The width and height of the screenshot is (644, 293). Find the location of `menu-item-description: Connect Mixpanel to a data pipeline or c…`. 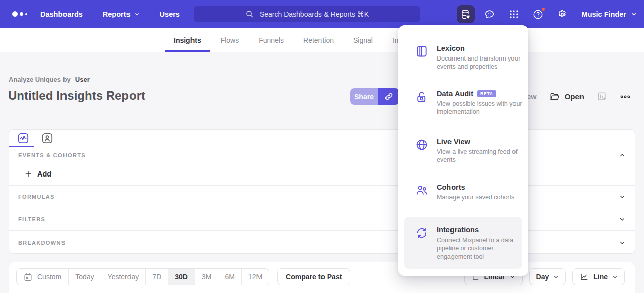

menu-item-description: Connect Mixpanel to a data pipeline or c… is located at coordinates (483, 248).